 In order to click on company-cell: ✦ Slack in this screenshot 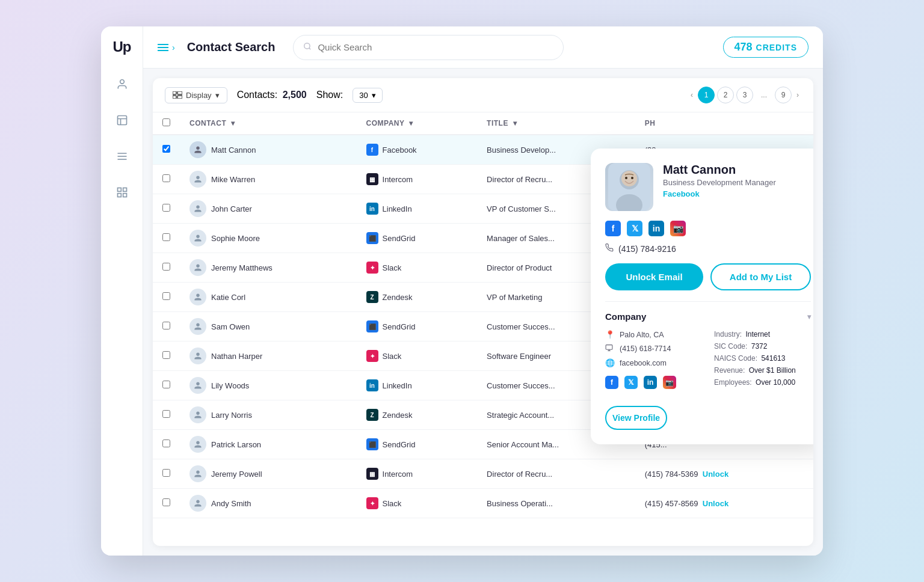, I will do `click(417, 268)`.